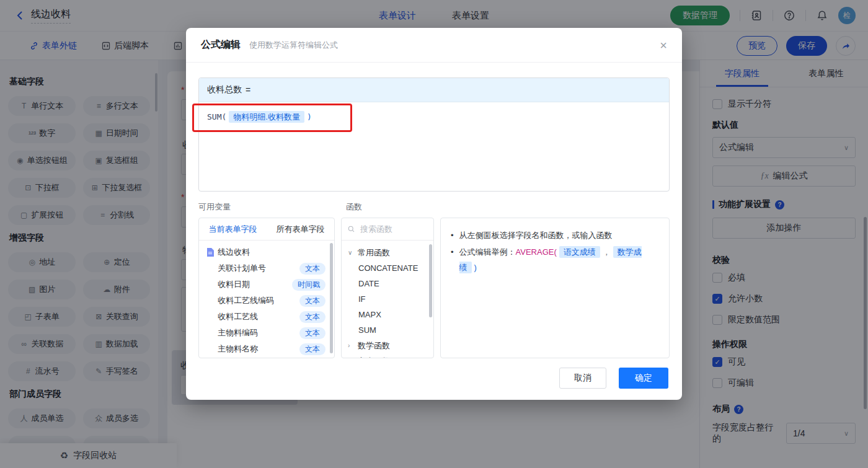  I want to click on formula-expression: SUM(物料明细.收料数量), so click(434, 117).